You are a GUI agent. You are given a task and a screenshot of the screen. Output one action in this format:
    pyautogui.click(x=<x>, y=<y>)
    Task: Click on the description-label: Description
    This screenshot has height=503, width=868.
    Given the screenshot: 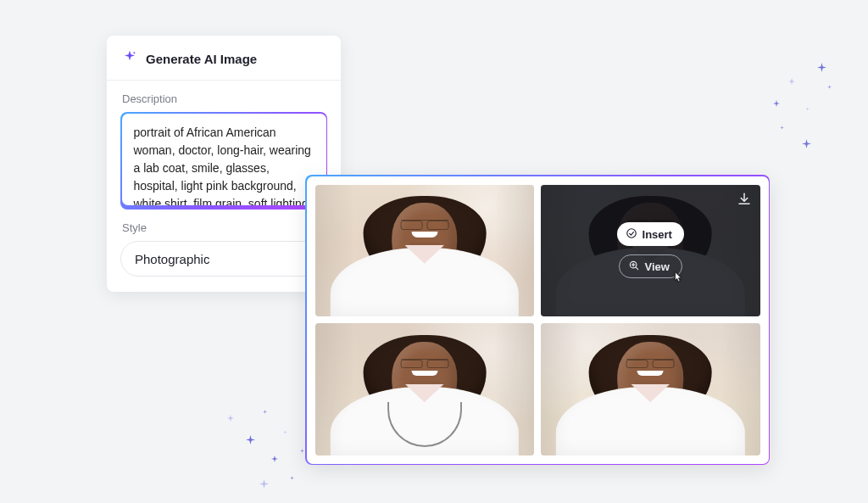 What is the action you would take?
    pyautogui.click(x=224, y=97)
    